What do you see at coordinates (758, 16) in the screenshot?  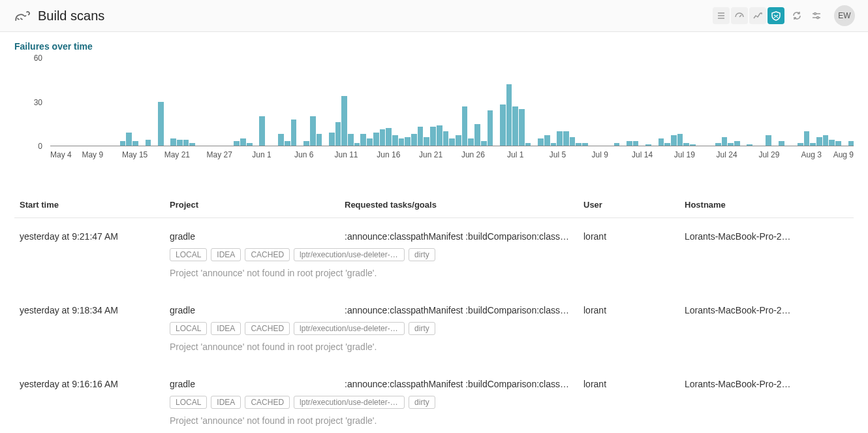 I see `trends-view-button` at bounding box center [758, 16].